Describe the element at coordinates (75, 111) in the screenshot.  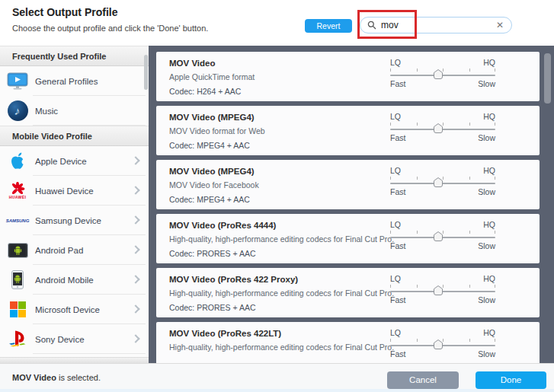
I see `sidebar-item-music: ♪ Music` at that location.